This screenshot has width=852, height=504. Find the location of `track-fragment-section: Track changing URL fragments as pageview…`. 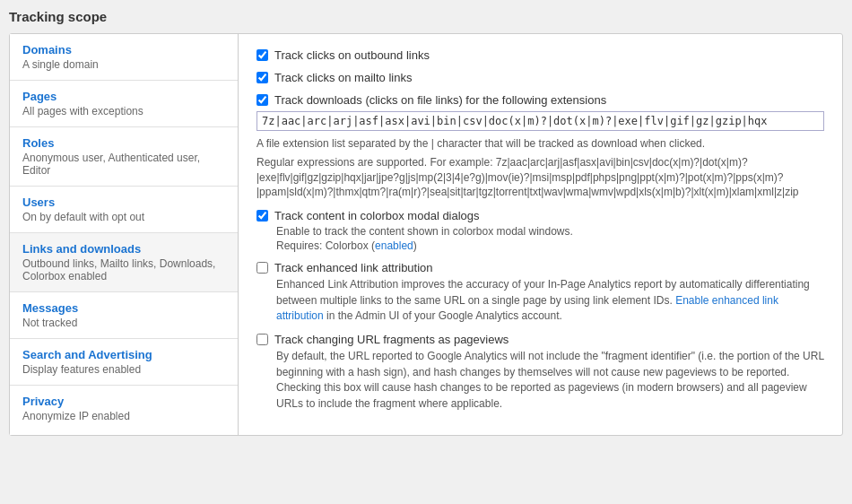

track-fragment-section: Track changing URL fragments as pageview… is located at coordinates (540, 372).